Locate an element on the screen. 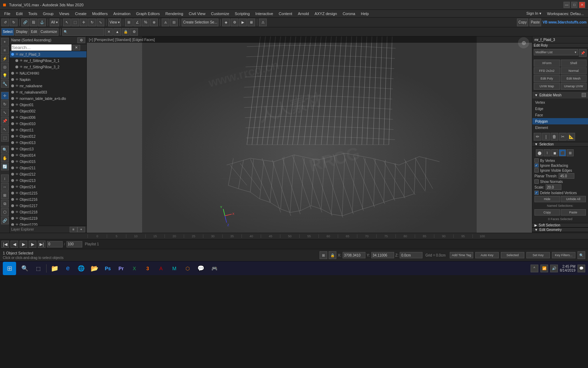  display-tab: Display is located at coordinates (22, 32).